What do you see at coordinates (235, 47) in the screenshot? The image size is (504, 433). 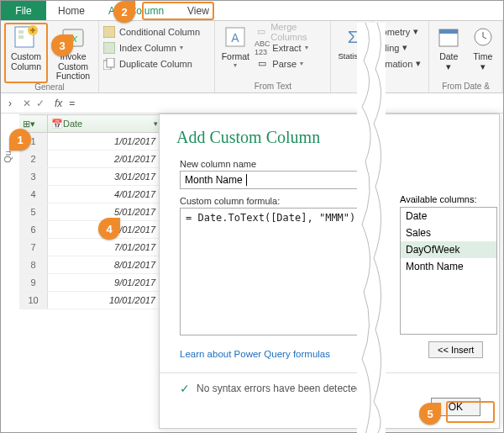 I see `format-button: A Format▾` at bounding box center [235, 47].